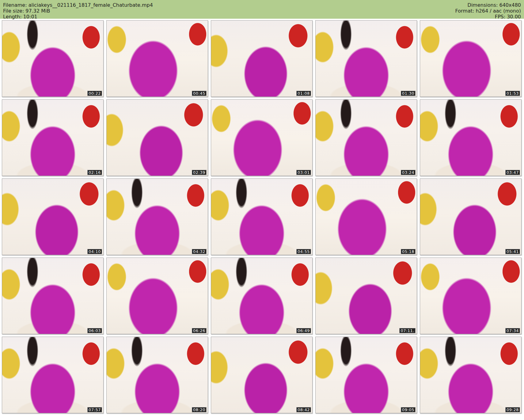 The height and width of the screenshot is (420, 524). Describe the element at coordinates (488, 11) in the screenshot. I see `format-line: Format: h264 / aac (mono)` at that location.